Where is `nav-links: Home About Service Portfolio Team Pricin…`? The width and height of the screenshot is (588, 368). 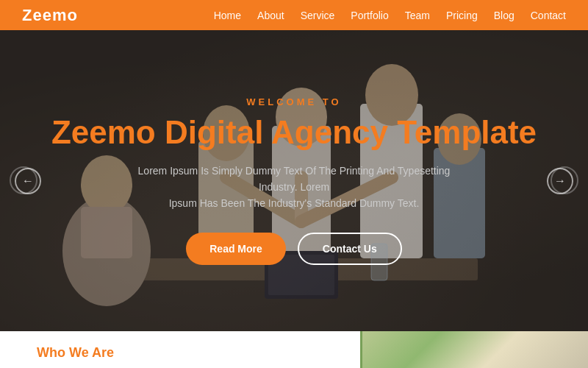
nav-links: Home About Service Portfolio Team Pricin… is located at coordinates (390, 15).